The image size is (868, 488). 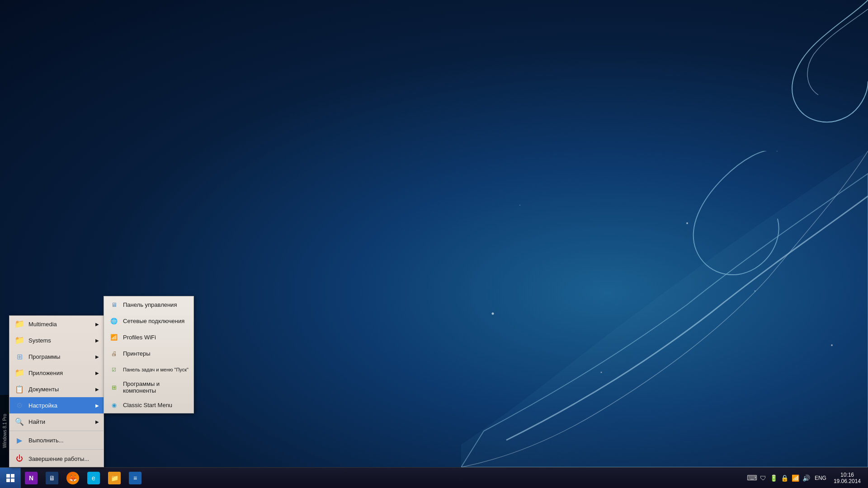 I want to click on submenu-item-taskbar: ☑ Панель задач и меню "Пуск", so click(x=149, y=370).